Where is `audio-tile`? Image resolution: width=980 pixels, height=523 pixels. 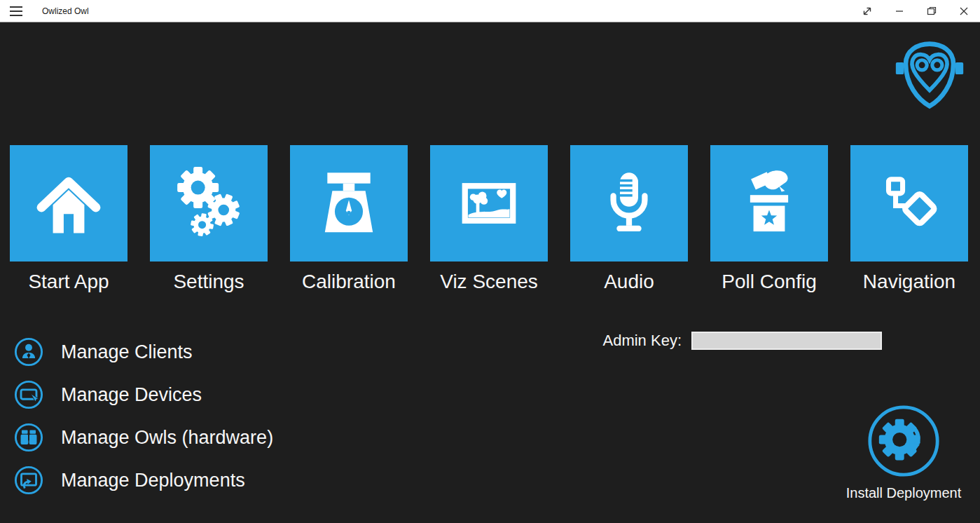
audio-tile is located at coordinates (629, 203).